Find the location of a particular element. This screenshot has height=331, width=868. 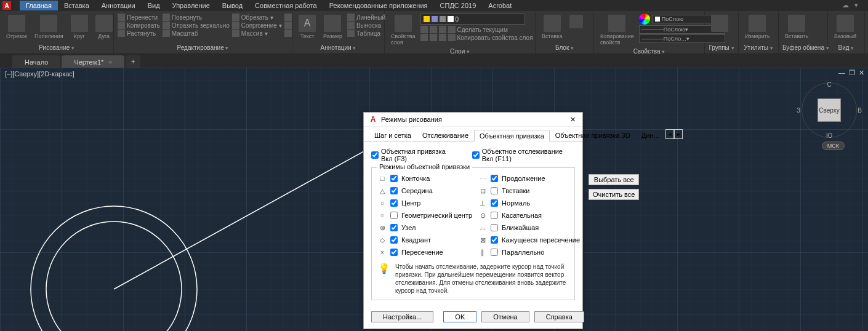

text-button: AТекст is located at coordinates (307, 27).